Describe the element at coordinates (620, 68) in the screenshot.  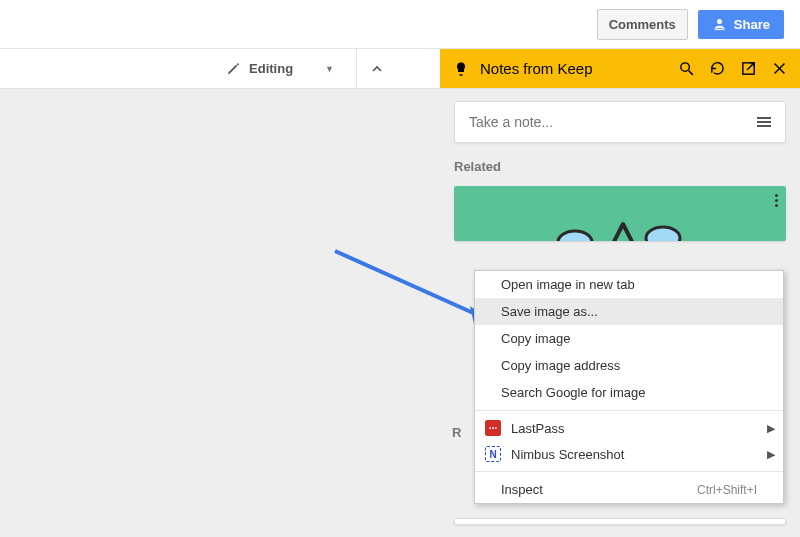
I see `keep-panel-header: Notes from Keep` at that location.